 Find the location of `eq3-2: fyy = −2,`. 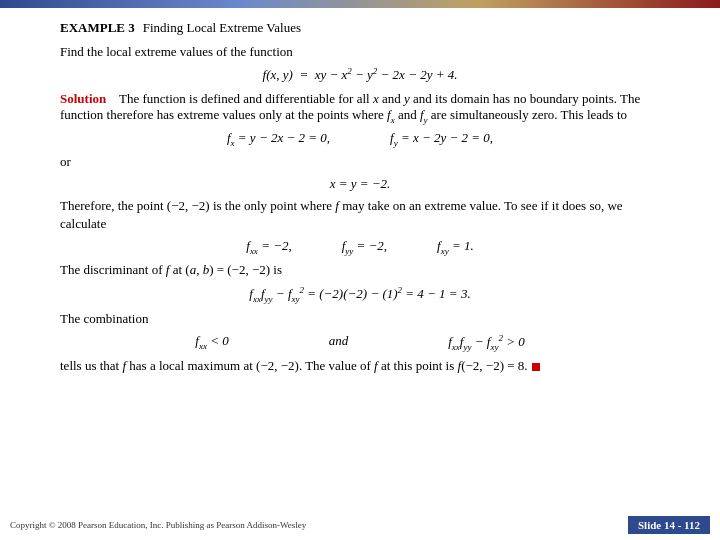

eq3-2: fyy = −2, is located at coordinates (364, 247).